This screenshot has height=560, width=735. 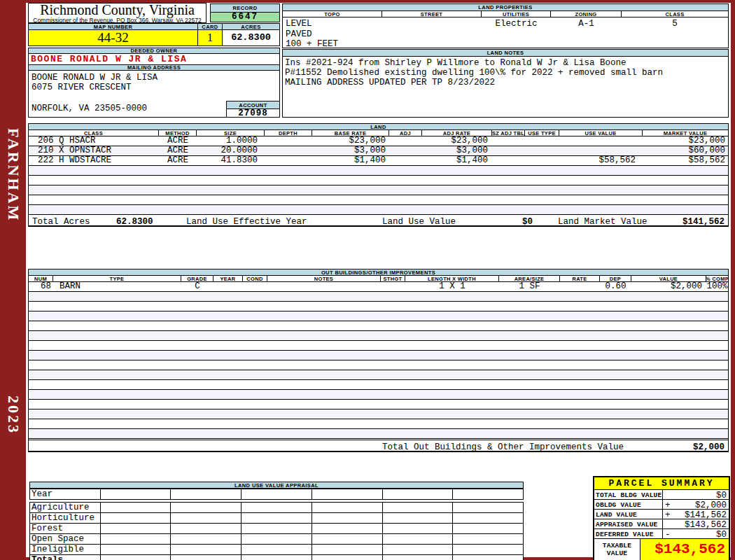 What do you see at coordinates (277, 539) in the screenshot?
I see `table-row: Open Space` at bounding box center [277, 539].